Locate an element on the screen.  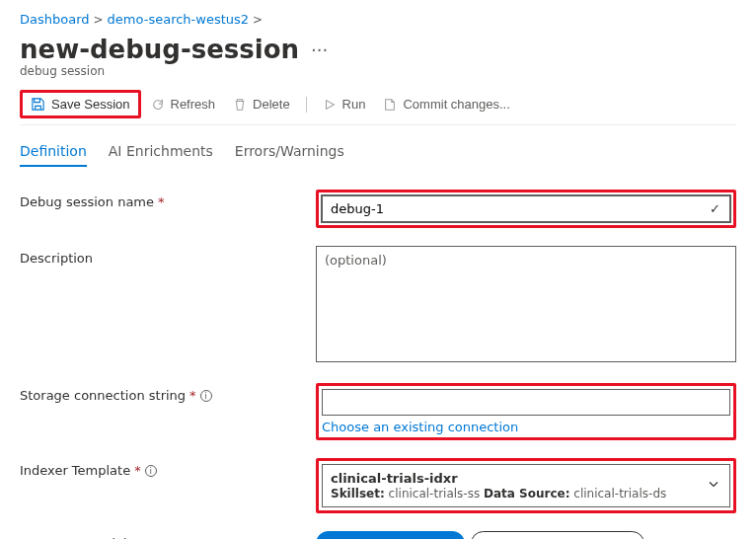
run-label: Run is located at coordinates (354, 105).